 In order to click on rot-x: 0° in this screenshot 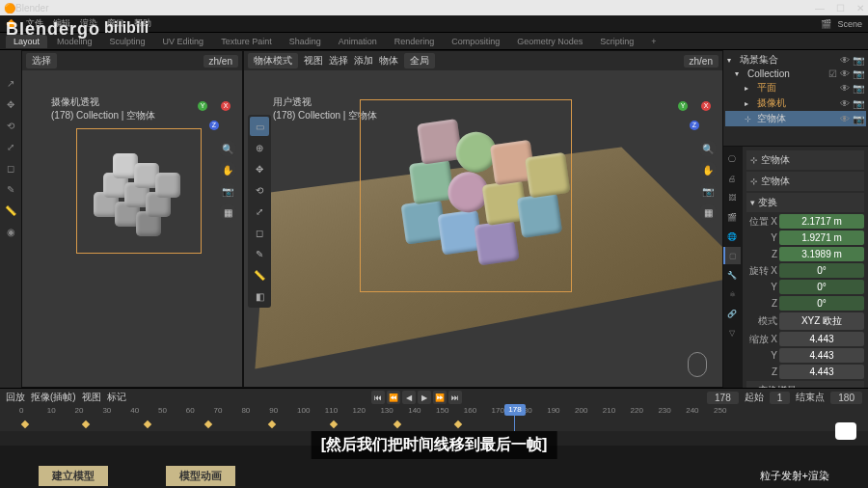, I will do `click(822, 270)`.